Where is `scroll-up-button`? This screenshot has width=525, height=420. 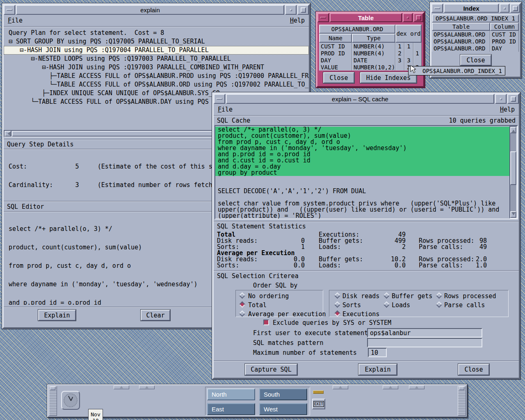
scroll-up-button is located at coordinates (514, 130).